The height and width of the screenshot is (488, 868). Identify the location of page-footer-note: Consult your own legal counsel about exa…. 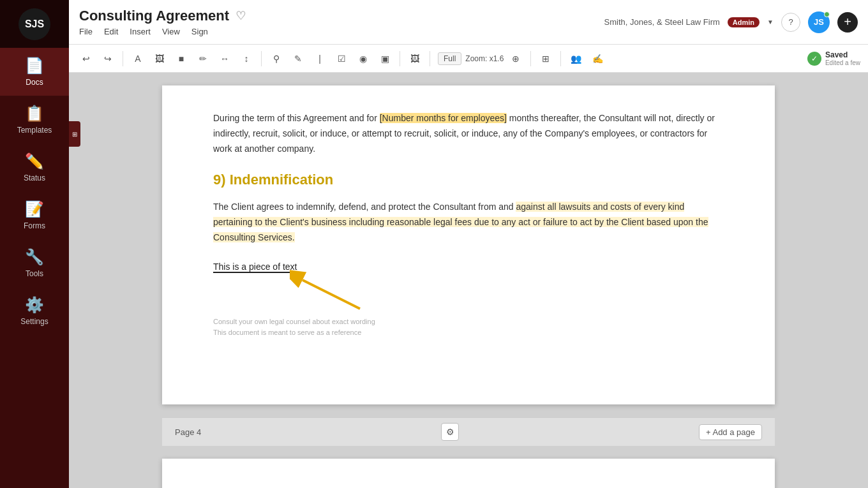
(468, 328).